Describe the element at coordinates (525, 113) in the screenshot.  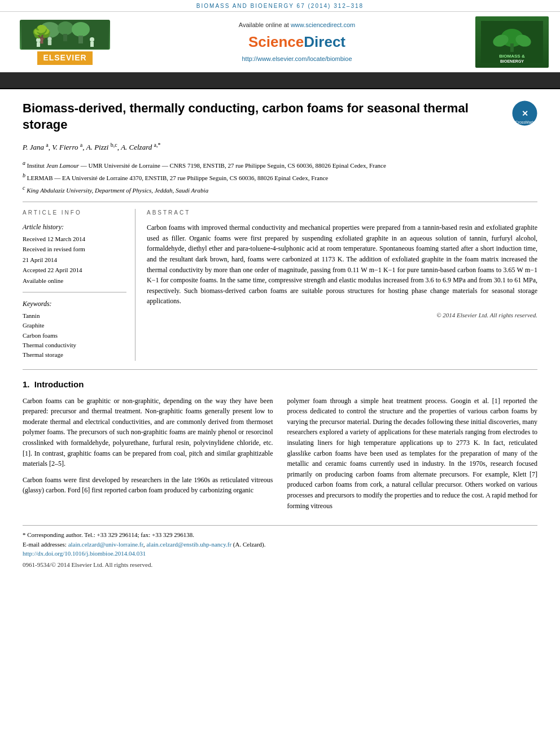
I see `crossmark-logo: ✕ CrossMark` at that location.